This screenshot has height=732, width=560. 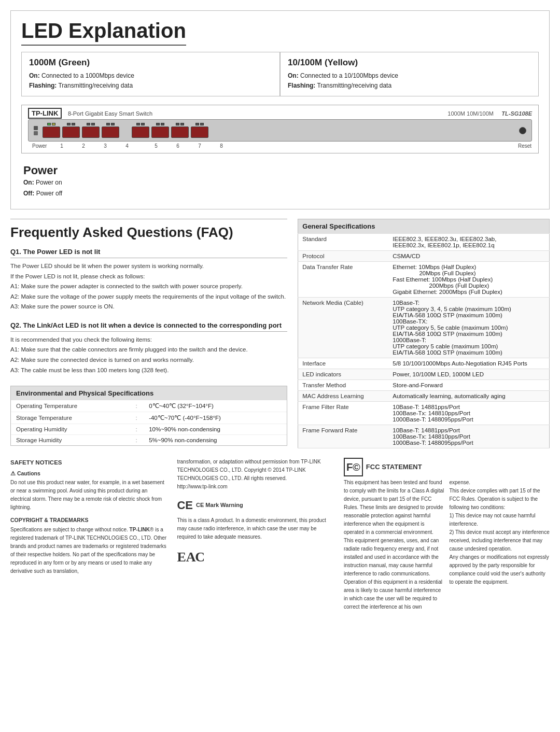 I want to click on led-10100m-on-desc: Connected to a 10/100Mbps device, so click(x=349, y=76).